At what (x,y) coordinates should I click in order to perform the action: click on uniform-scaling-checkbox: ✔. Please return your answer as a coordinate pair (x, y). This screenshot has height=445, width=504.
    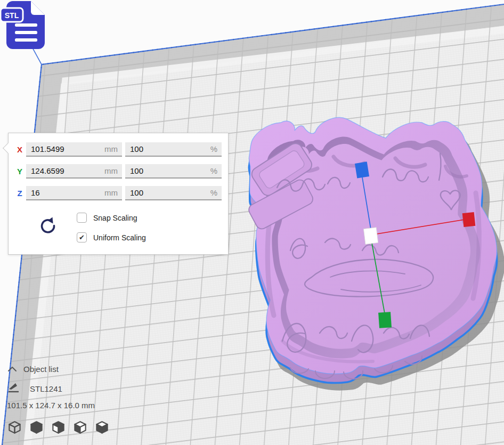
    Looking at the image, I should click on (82, 238).